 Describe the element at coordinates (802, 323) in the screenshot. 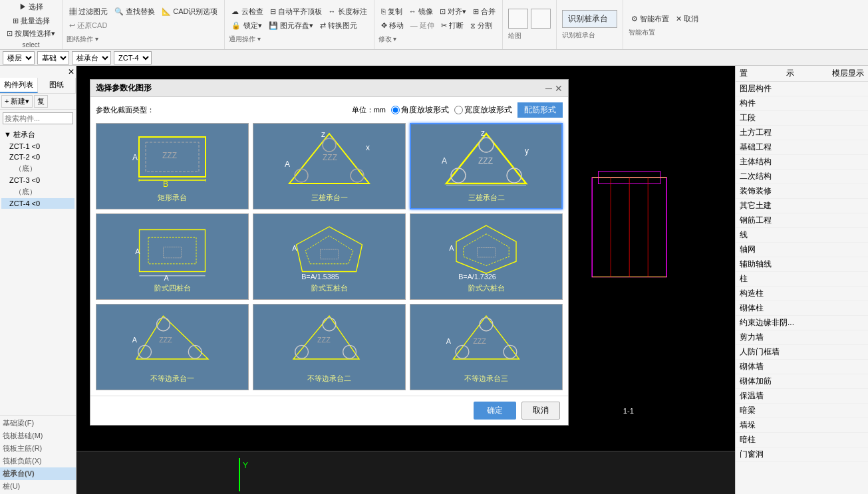

I see `right-item-constraint-edge: 约束边缘非阴...` at that location.